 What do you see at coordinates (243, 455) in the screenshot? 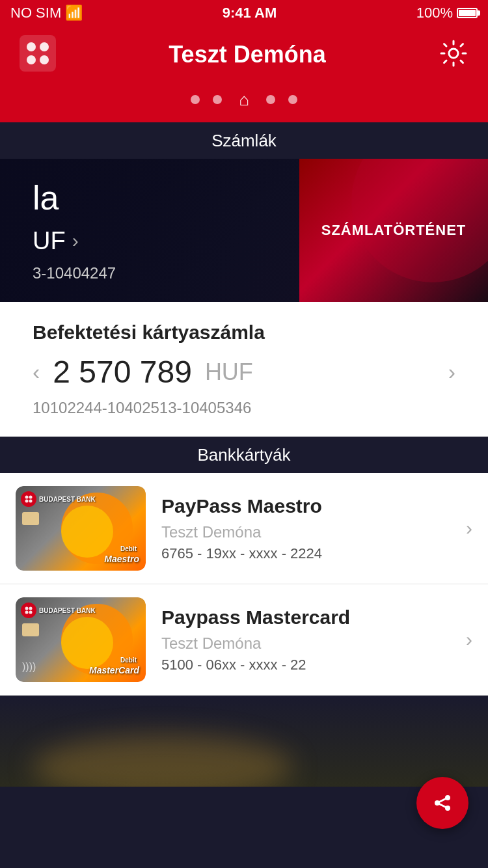
I see `bankkartya-label: Bankkártyák` at bounding box center [243, 455].